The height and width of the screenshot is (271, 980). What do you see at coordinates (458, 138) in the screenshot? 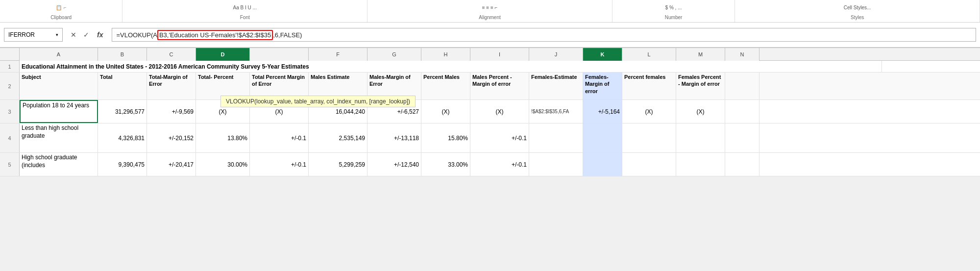
I see `row4-pct-males: 15.80%` at bounding box center [458, 138].